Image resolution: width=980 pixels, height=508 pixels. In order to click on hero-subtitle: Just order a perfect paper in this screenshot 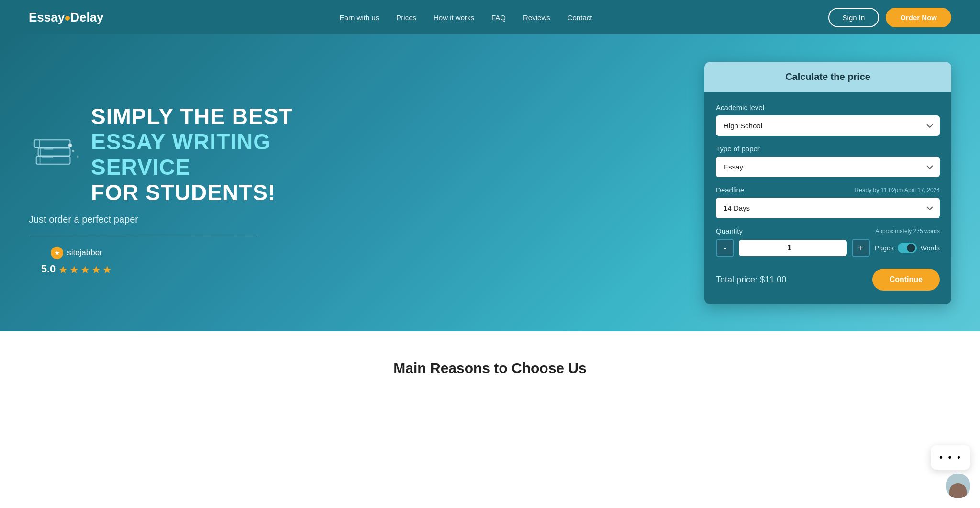, I will do `click(172, 219)`.